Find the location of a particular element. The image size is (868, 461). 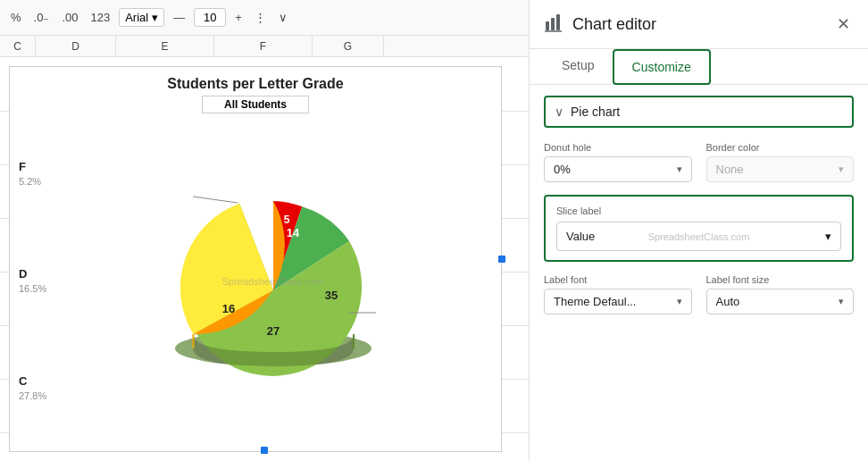

slice-label-select: Value SpreadsheetClass.com ▾ is located at coordinates (698, 236).